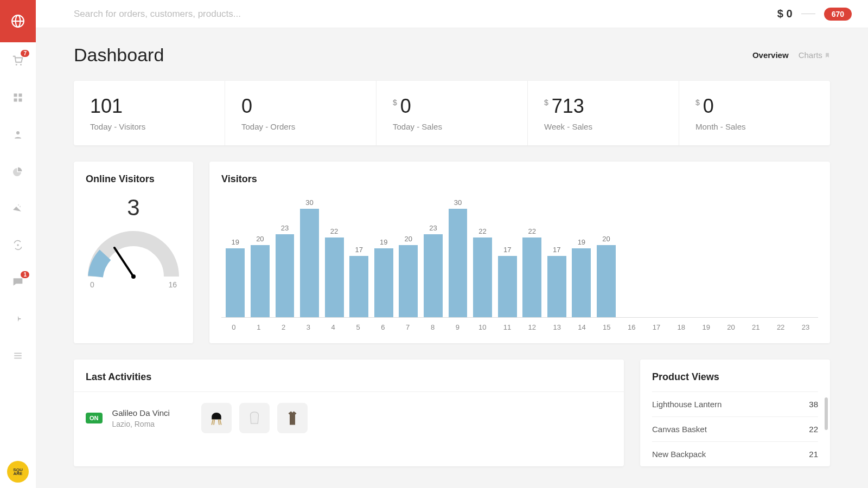 Image resolution: width=868 pixels, height=488 pixels. I want to click on bar-3: 30, so click(310, 258).